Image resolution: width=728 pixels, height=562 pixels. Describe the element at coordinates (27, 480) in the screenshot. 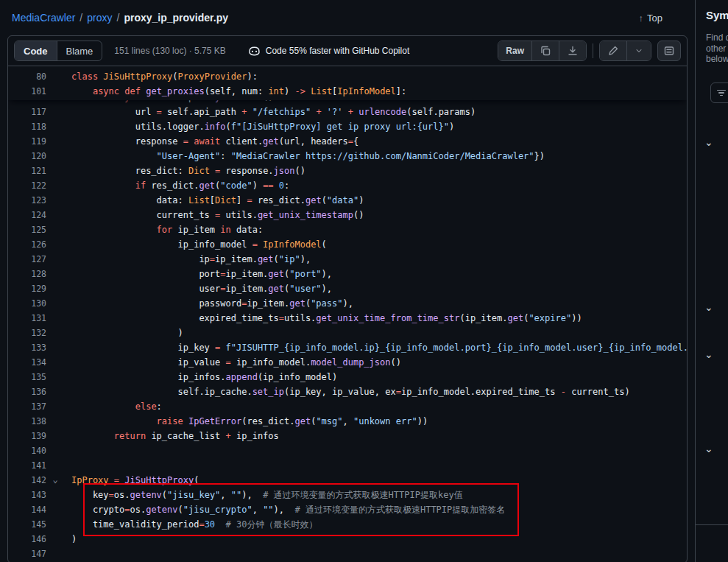

I see `line-number: 142` at that location.